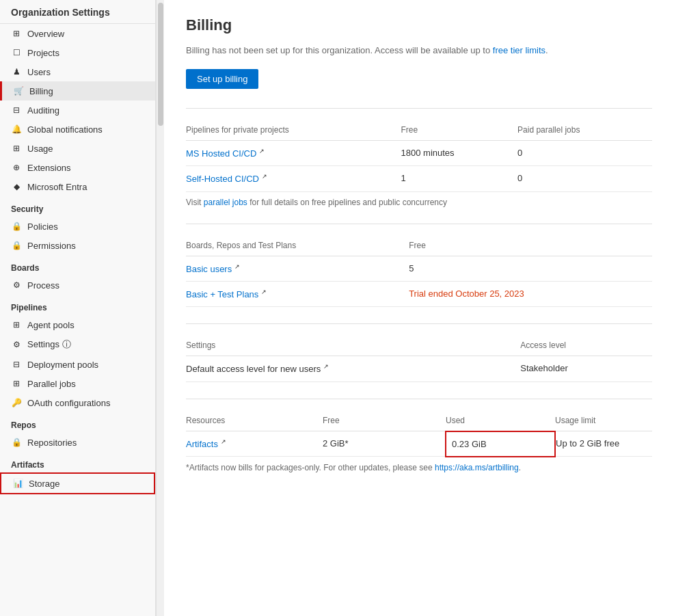  What do you see at coordinates (78, 384) in the screenshot?
I see `sidebar-item-parallel-jobs: ⊞ Parallel jobs` at bounding box center [78, 384].